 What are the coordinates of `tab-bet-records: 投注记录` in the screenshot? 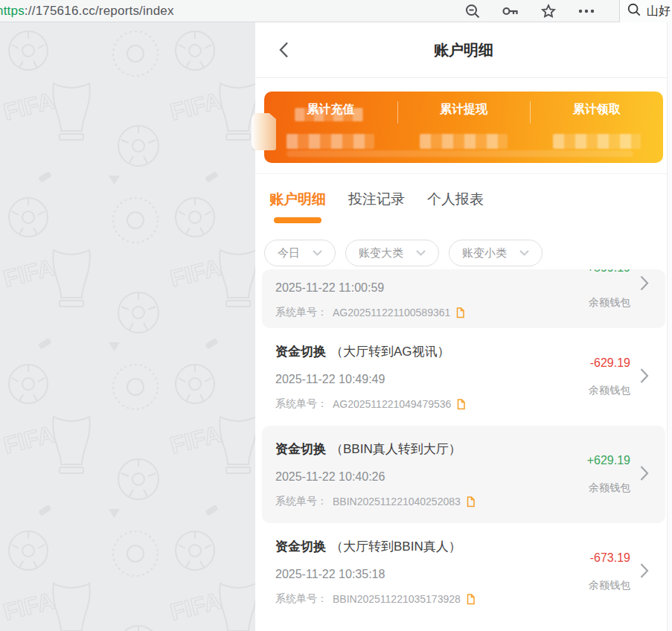 It's located at (377, 199).